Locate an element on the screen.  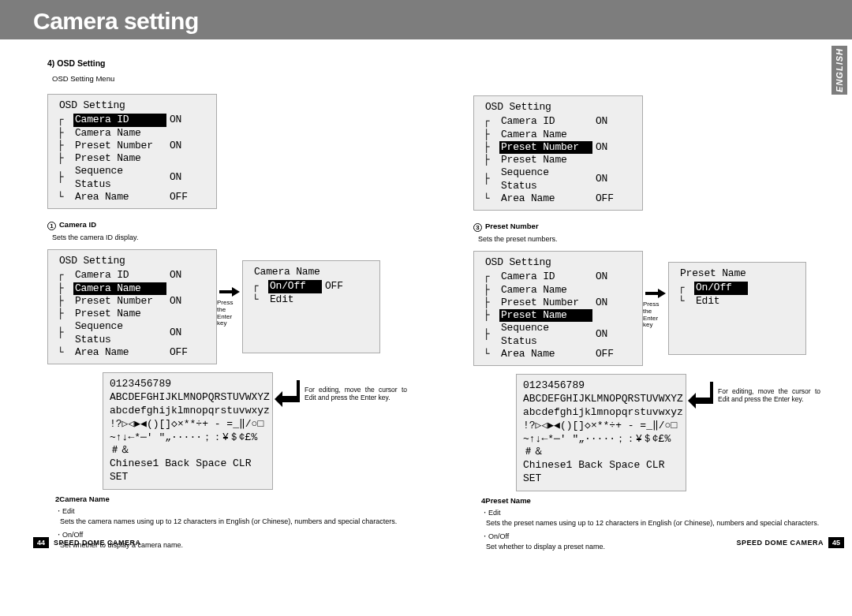
osd-row: ├Preset Name is located at coordinates (133, 159).